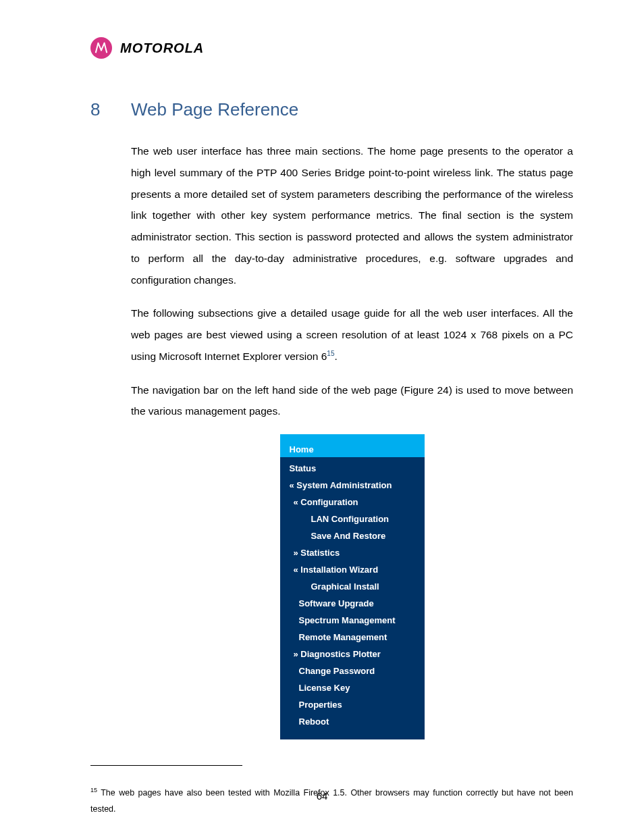 Image resolution: width=644 pixels, height=834 pixels. What do you see at coordinates (352, 687) in the screenshot?
I see `nav-item-license-key: License Key` at bounding box center [352, 687].